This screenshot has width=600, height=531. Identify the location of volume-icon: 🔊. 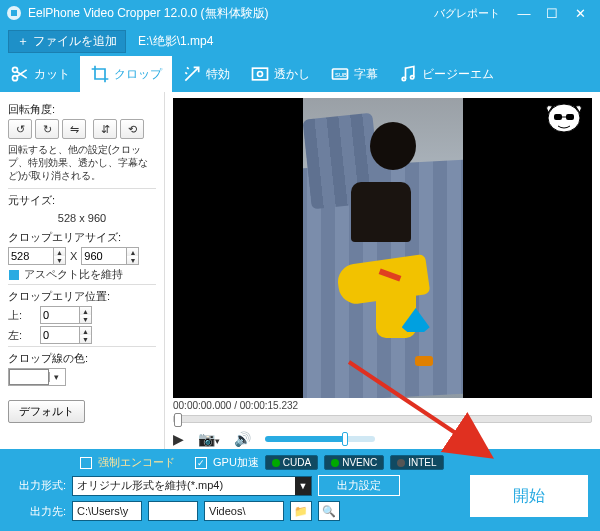
(242, 439).